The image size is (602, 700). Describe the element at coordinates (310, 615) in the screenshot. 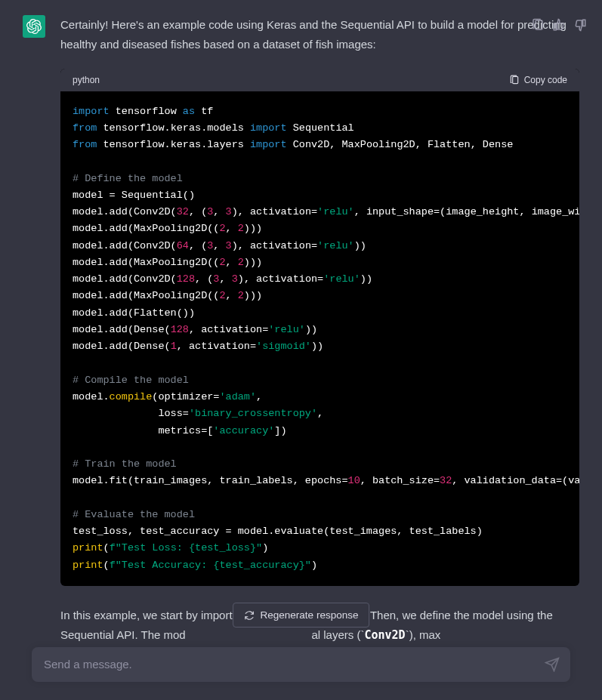

I see `regenerate-label: Regenerate response` at that location.